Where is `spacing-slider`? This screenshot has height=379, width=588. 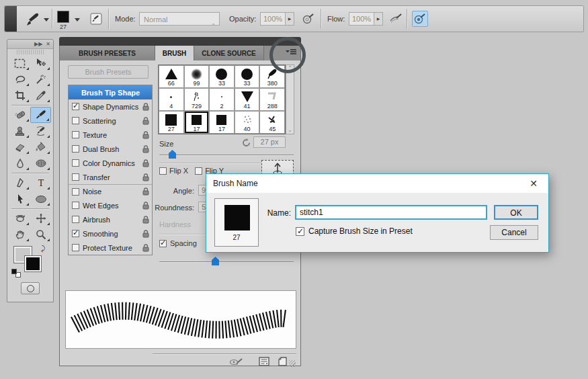
spacing-slider is located at coordinates (226, 262).